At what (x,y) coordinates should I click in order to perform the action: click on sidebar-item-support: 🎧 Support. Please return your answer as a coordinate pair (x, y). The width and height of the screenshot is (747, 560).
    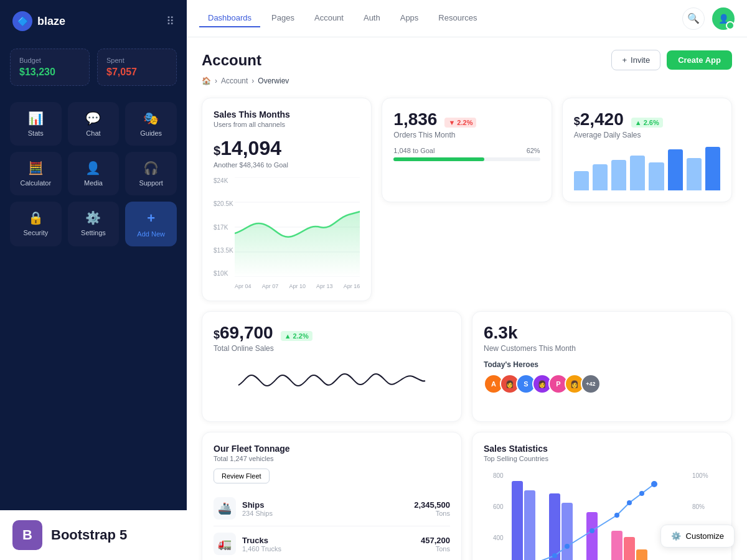
    Looking at the image, I should click on (151, 174).